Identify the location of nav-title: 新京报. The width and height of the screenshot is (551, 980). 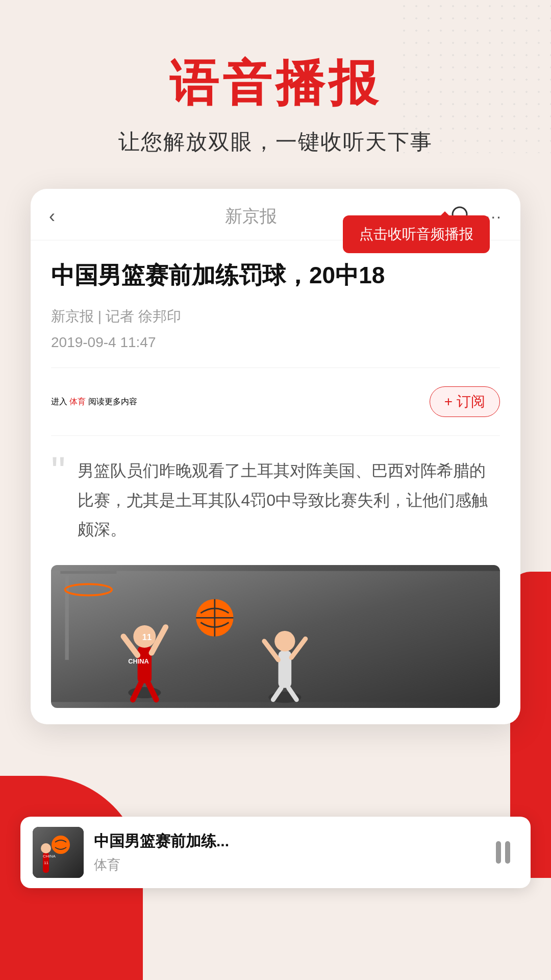
(251, 216).